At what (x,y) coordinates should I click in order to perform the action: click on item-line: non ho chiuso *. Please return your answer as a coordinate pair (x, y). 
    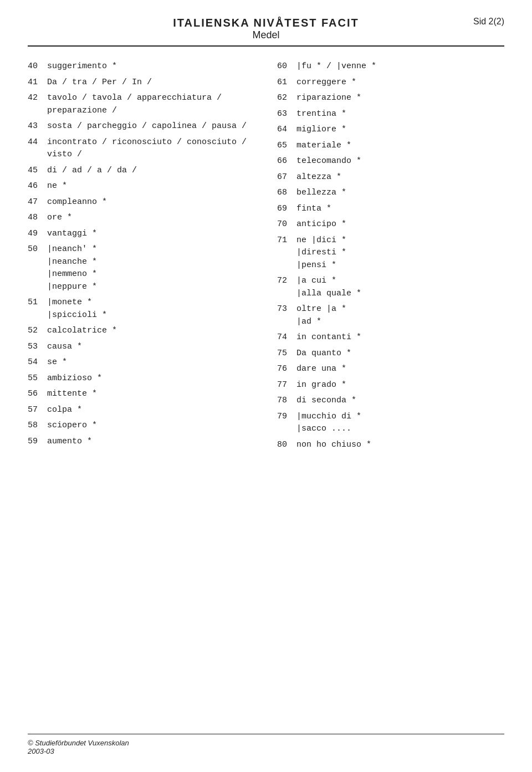
    Looking at the image, I should click on (400, 446).